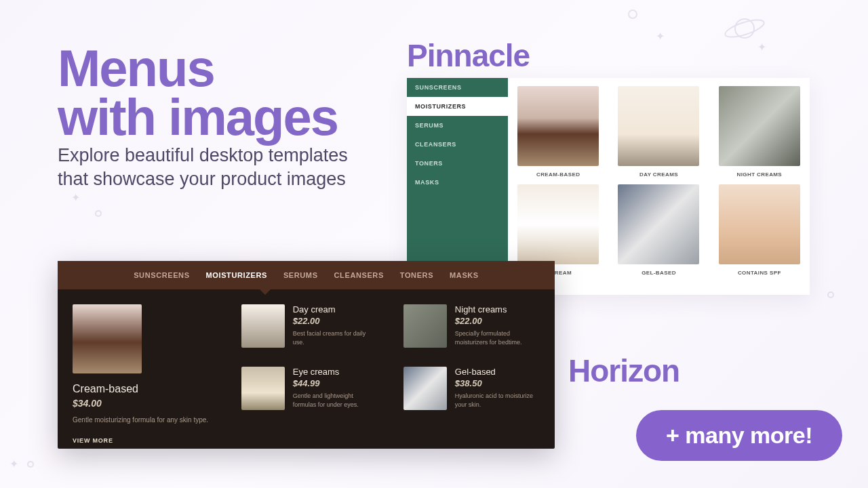  What do you see at coordinates (335, 338) in the screenshot?
I see `item-desc: Best facial creams for daily use.` at bounding box center [335, 338].